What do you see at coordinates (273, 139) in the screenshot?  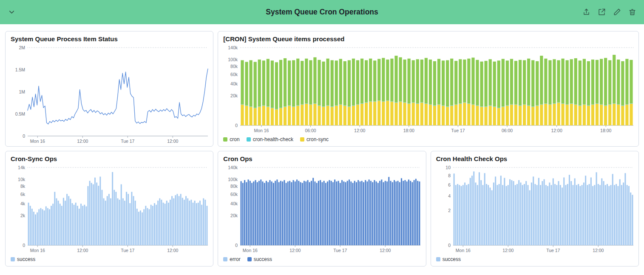 I see `legend-label: cron-health-check` at bounding box center [273, 139].